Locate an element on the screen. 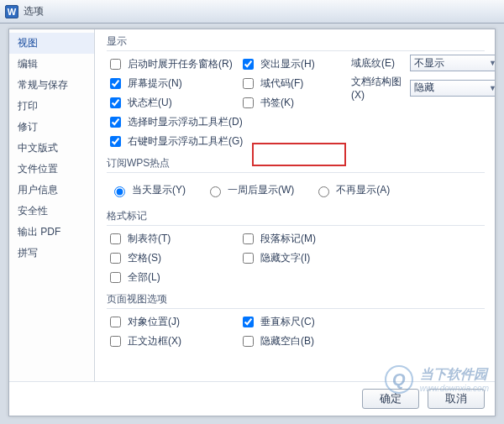 Image resolution: width=504 pixels, height=424 pixels. checkbox-item: 选择时显示浮动工具栏(D) is located at coordinates (165, 123).